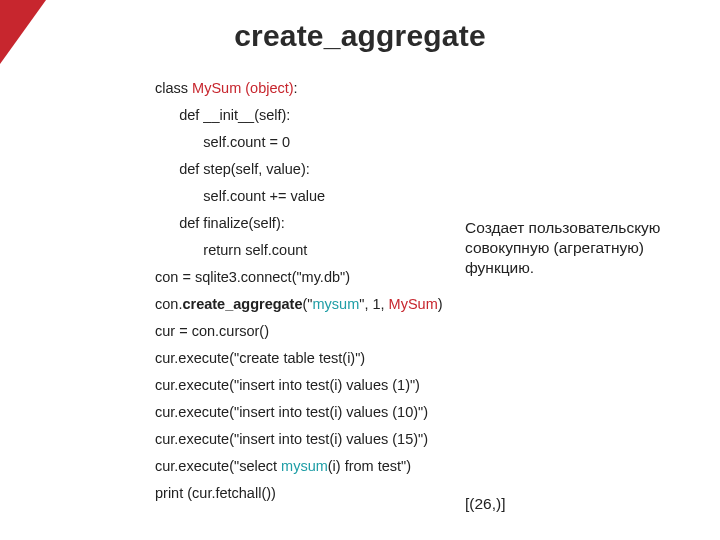  Describe the element at coordinates (299, 116) in the screenshot. I see `code-line: def __init__(self):` at that location.